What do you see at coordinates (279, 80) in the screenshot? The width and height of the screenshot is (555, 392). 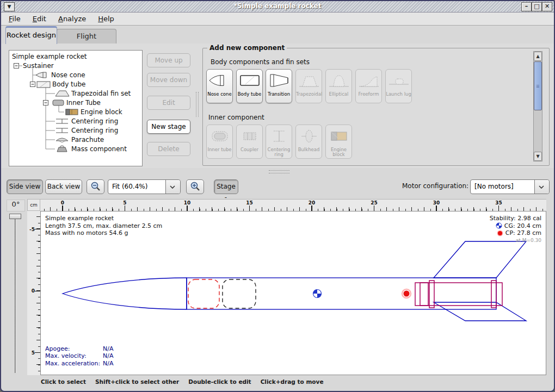 I see `transition-icon` at bounding box center [279, 80].